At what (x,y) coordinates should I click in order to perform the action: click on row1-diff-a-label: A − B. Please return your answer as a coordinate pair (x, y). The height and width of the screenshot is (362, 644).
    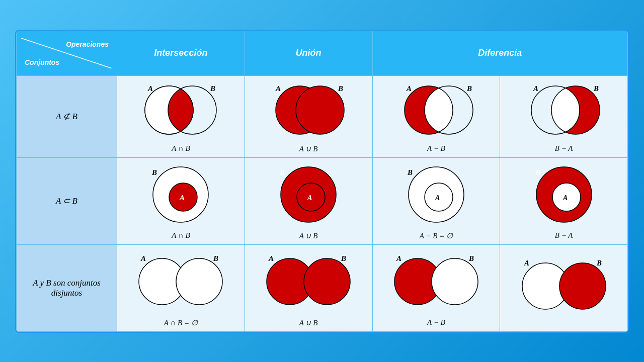
    Looking at the image, I should click on (437, 149).